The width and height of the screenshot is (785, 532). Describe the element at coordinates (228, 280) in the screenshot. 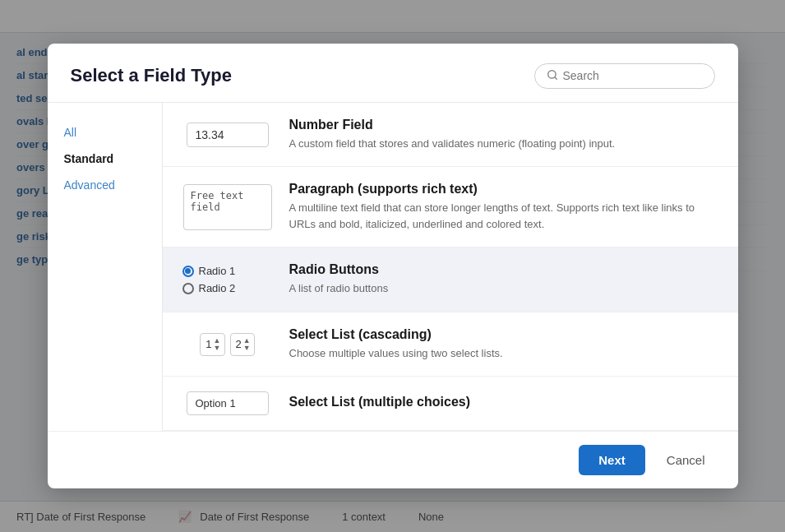

I see `field-preview-radio: Radio 1 Radio 2` at that location.